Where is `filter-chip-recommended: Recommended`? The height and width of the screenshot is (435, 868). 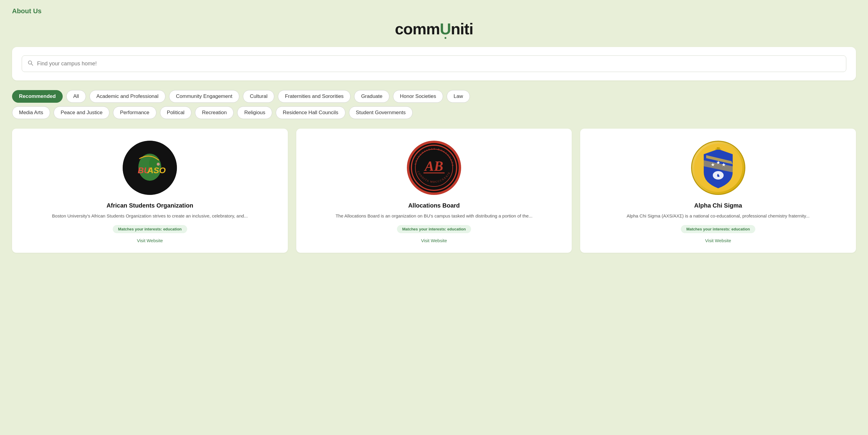
filter-chip-recommended: Recommended is located at coordinates (37, 96).